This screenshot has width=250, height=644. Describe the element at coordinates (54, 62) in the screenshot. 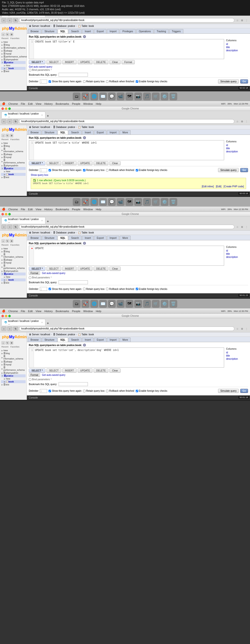

I see `select-btn: SELECT` at that location.